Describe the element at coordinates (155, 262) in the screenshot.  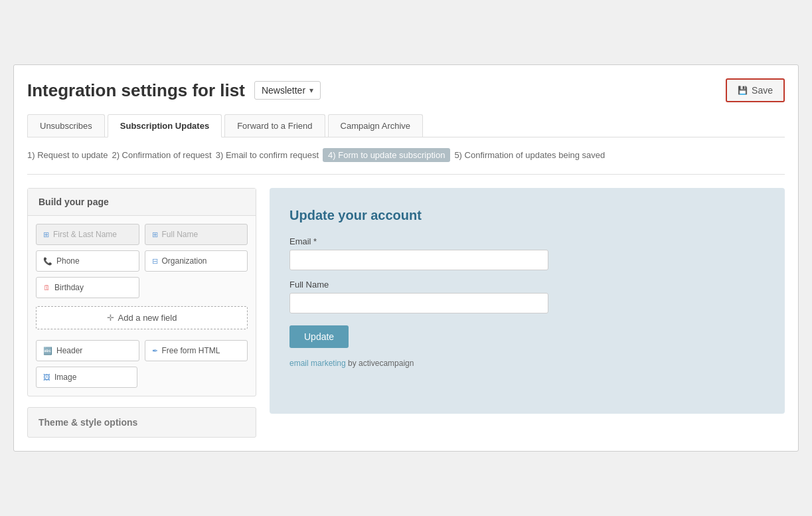
I see `org-icon: ⊟` at that location.